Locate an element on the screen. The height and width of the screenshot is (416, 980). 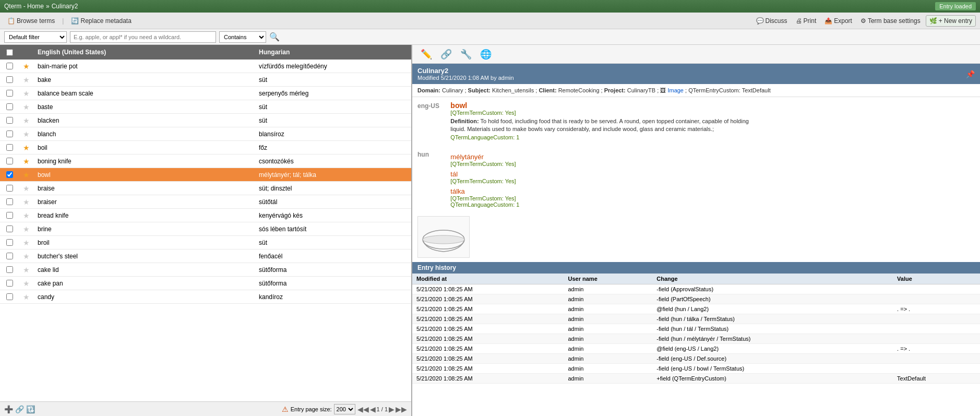
table-row: ★ balance beam scale serpenyős mérleg is located at coordinates (206, 93).